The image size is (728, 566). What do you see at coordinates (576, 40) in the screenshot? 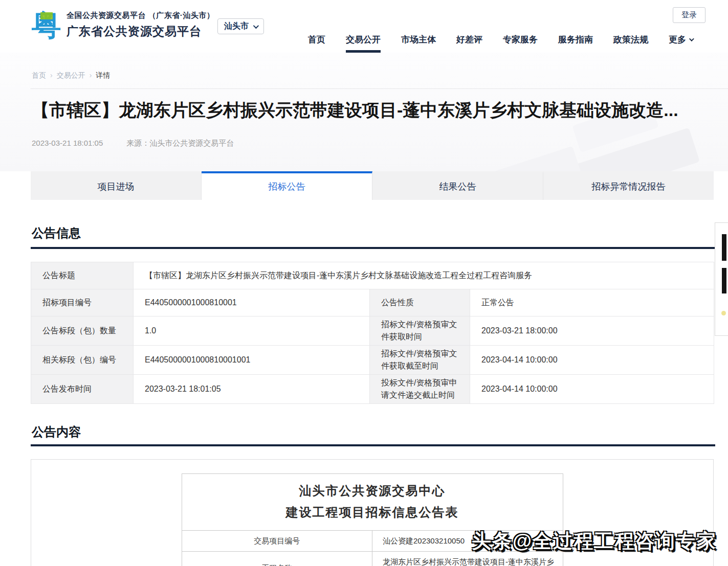
I see `nav-item-service-guide: 服务指南` at bounding box center [576, 40].